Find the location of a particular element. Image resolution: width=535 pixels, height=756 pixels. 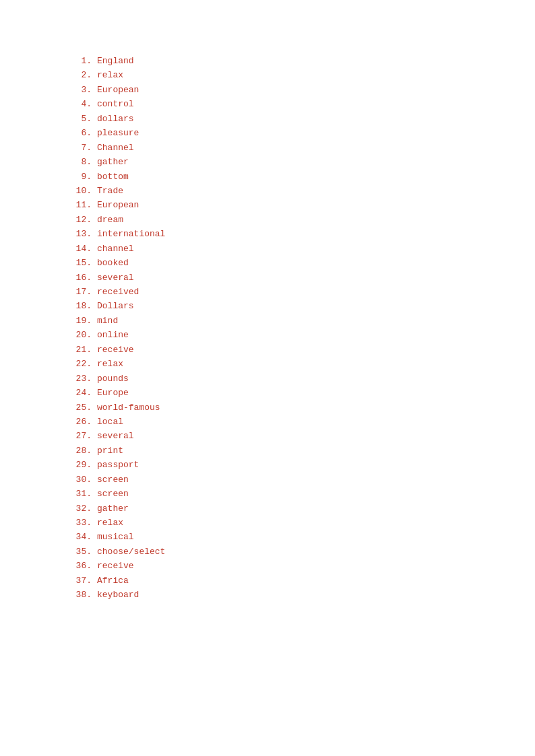

list-item: 1England is located at coordinates (301, 61).